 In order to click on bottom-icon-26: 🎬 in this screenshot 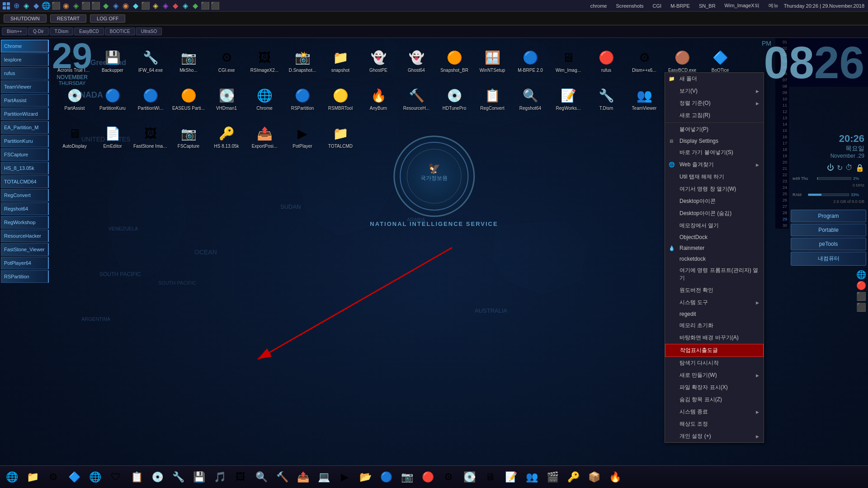, I will do `click(552, 477)`.